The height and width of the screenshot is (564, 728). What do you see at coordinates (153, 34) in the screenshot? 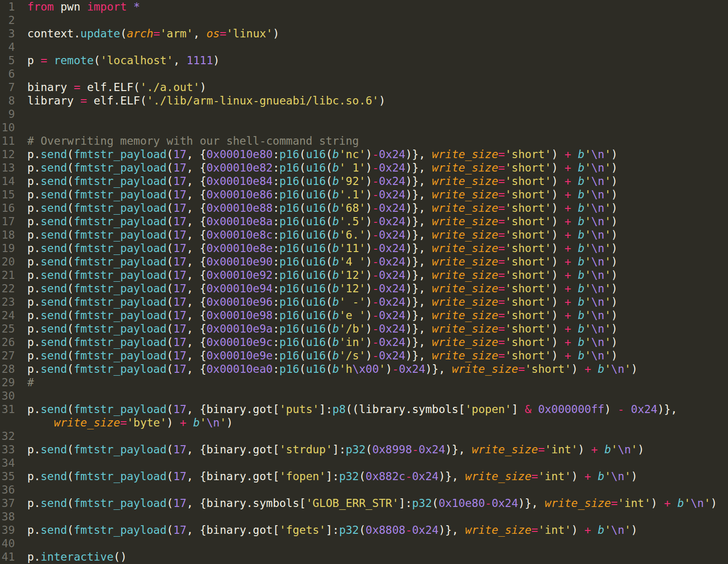
I see `code-text: context.update(arch='arm', os='linux')` at bounding box center [153, 34].